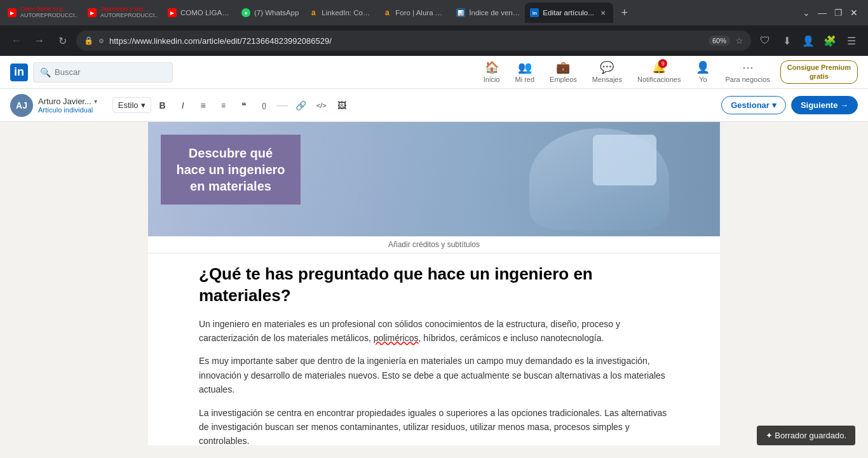 The image size is (868, 458). I want to click on draft-saved-toast: ✦ Borrador guardado., so click(806, 436).